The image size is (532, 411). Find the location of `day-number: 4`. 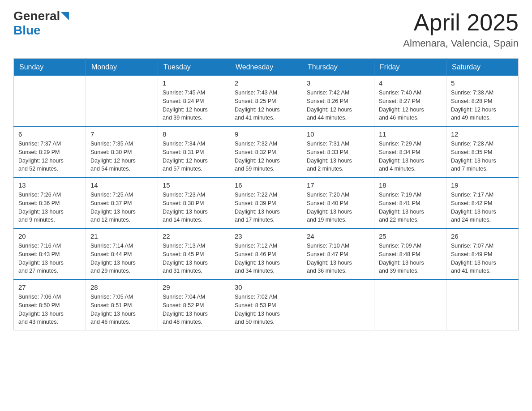

day-number: 4 is located at coordinates (410, 83).